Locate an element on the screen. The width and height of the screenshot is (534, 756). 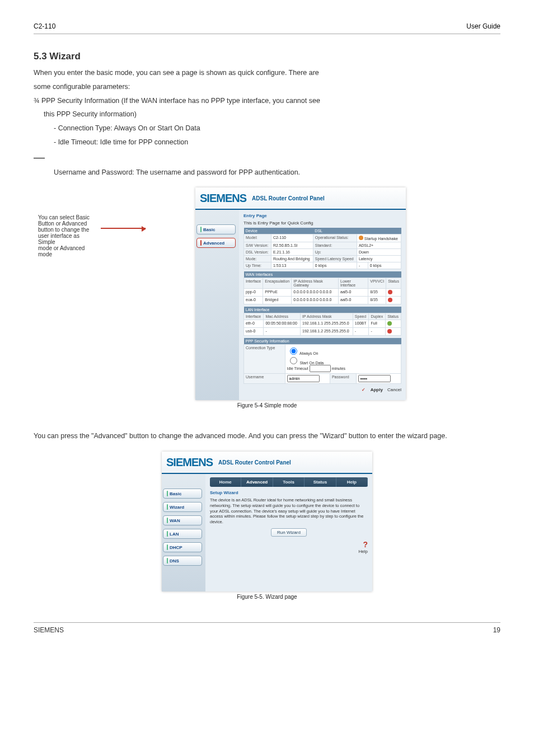
bullet-1a: ¾ PPP Security Information (If the WAN i… is located at coordinates (267, 101).